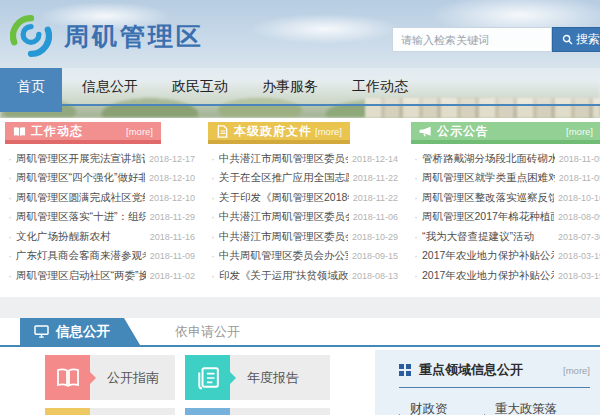 The width and height of the screenshot is (600, 415). Describe the element at coordinates (284, 178) in the screenshot. I see `news-item-title: 关于在全区推广应用全国志愿服务信...` at that location.